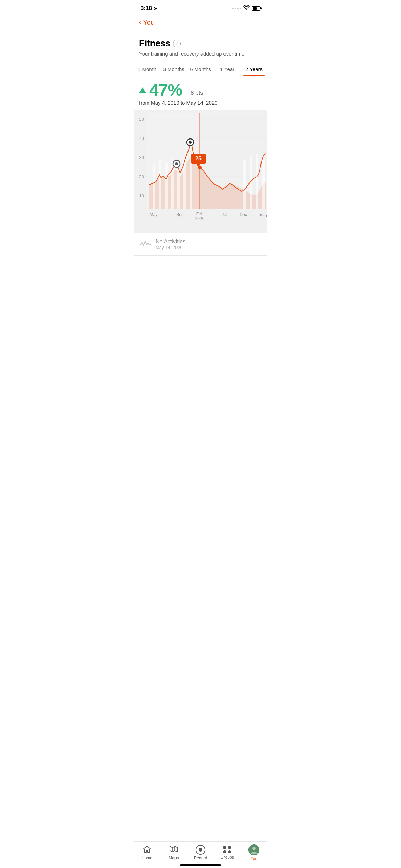 Image resolution: width=401 pixels, height=868 pixels. I want to click on trend-up-icon, so click(143, 90).